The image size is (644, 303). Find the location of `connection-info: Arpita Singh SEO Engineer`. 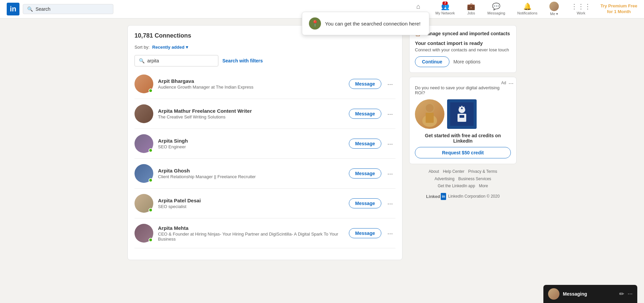

connection-info: Arpita Singh SEO Engineer is located at coordinates (251, 144).